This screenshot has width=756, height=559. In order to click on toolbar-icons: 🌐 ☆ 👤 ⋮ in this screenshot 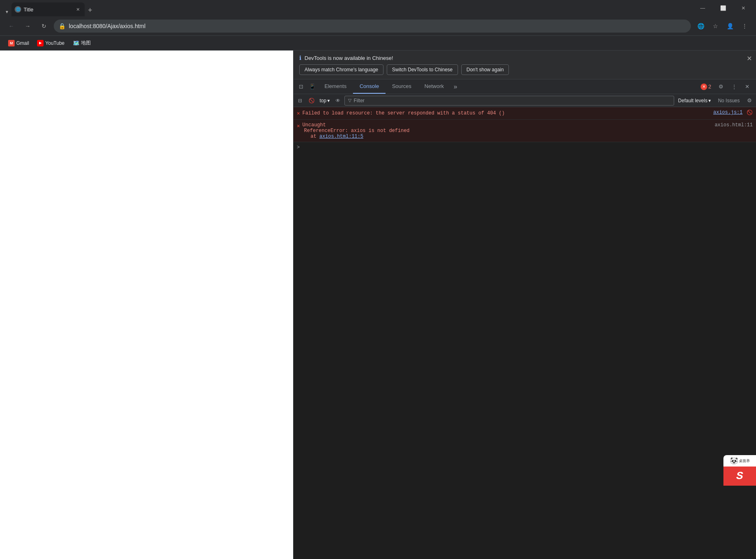, I will do `click(723, 26)`.